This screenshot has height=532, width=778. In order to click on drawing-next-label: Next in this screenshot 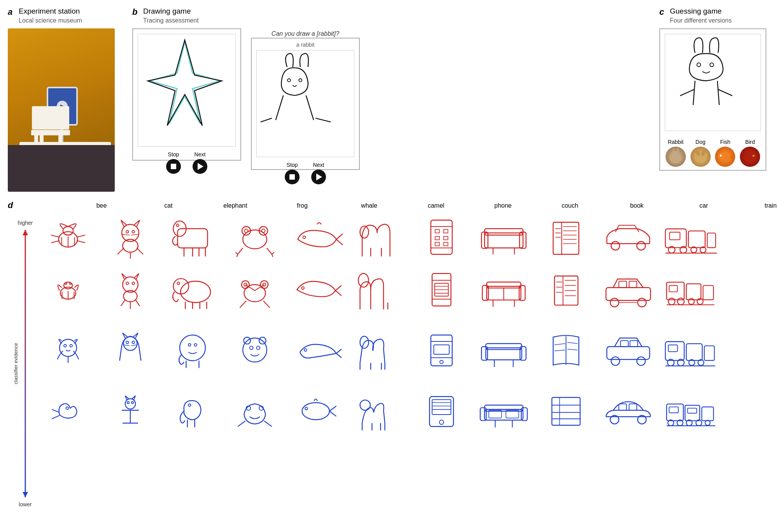, I will do `click(319, 165)`.